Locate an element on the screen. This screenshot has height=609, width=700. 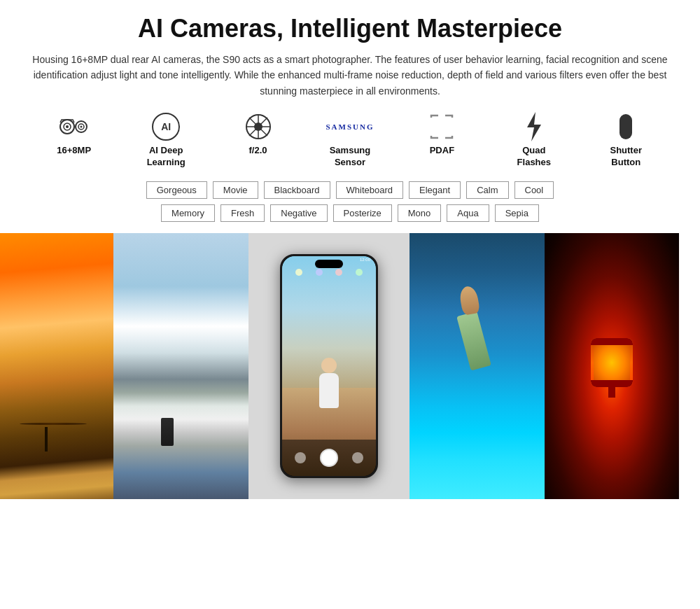
feature-ai: AI AI DeepLearning is located at coordinates (166, 141).